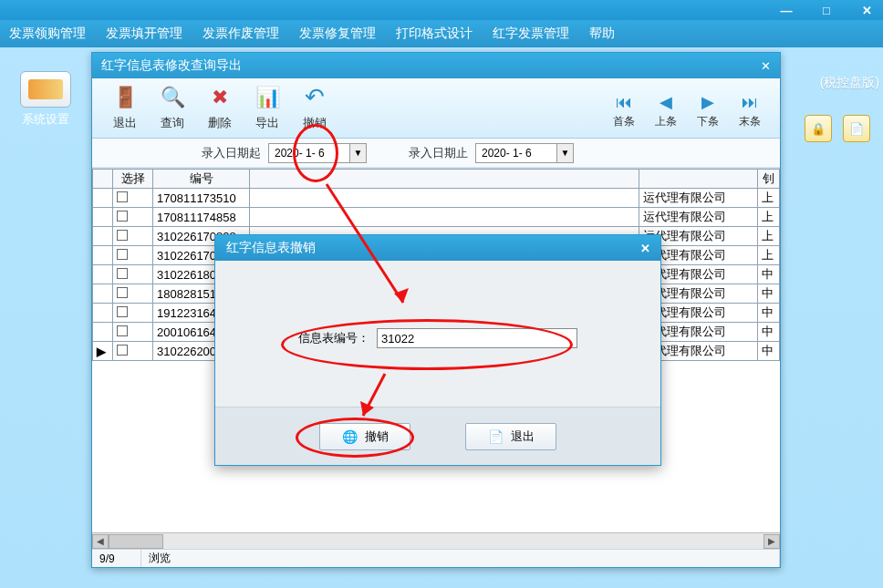 Image resolution: width=883 pixels, height=588 pixels. What do you see at coordinates (525, 153) in the screenshot?
I see `date-to-combo: ▼` at bounding box center [525, 153].